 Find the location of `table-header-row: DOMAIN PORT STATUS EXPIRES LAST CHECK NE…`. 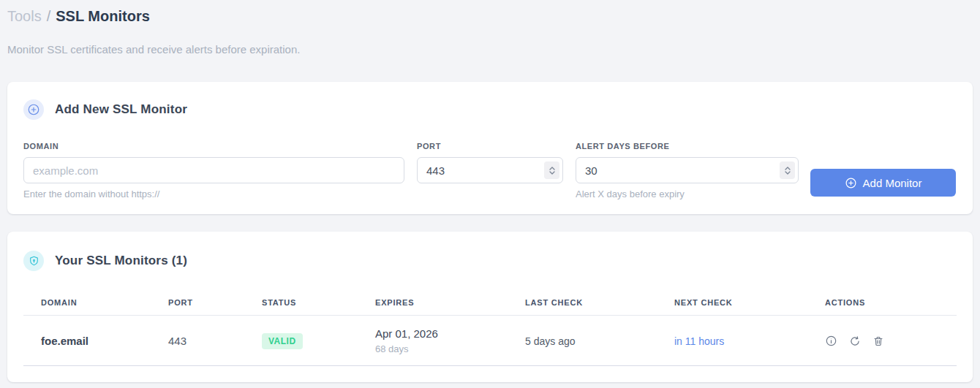

table-header-row: DOMAIN PORT STATUS EXPIRES LAST CHECK NE… is located at coordinates (490, 303).